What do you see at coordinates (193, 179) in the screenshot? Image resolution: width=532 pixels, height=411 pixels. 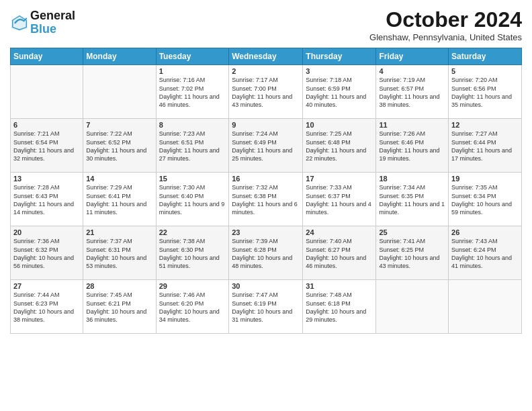 I see `day-number: 15` at bounding box center [193, 179].